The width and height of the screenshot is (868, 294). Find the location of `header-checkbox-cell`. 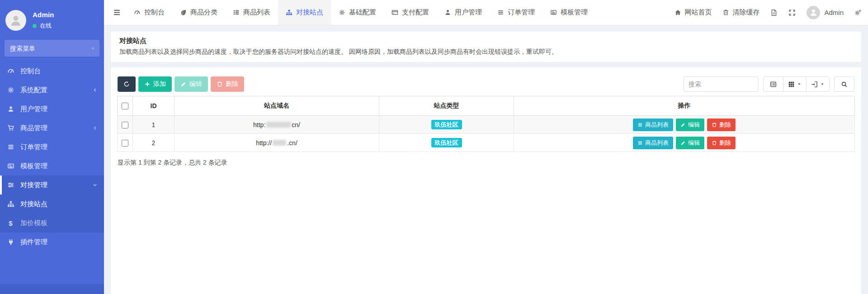

header-checkbox-cell is located at coordinates (125, 106).